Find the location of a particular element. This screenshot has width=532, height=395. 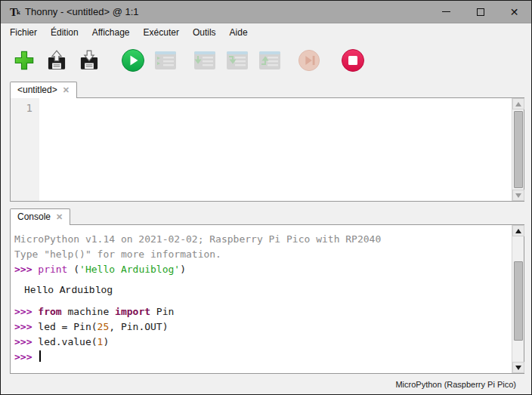

console-line: Type "help()" for more information. is located at coordinates (261, 255).